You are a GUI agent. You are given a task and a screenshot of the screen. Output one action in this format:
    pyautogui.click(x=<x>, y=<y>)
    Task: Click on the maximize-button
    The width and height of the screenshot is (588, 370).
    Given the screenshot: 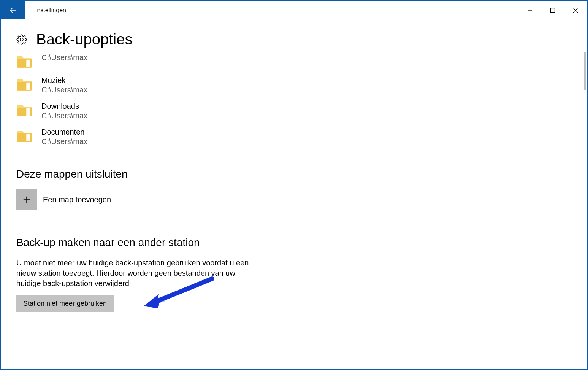 What is the action you would take?
    pyautogui.click(x=553, y=10)
    